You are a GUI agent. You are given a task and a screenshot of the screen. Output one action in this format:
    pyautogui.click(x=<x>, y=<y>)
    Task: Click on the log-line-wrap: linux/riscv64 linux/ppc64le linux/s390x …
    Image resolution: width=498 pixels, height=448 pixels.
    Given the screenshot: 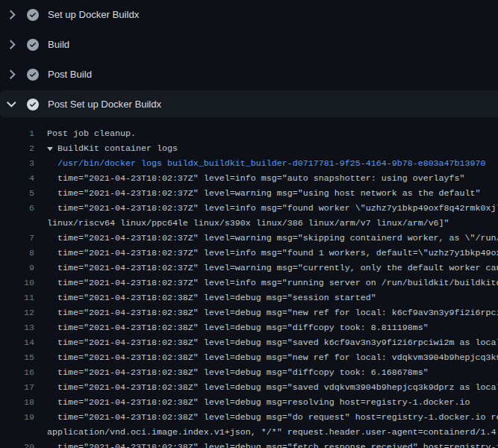 What is the action you would take?
    pyautogui.click(x=249, y=223)
    